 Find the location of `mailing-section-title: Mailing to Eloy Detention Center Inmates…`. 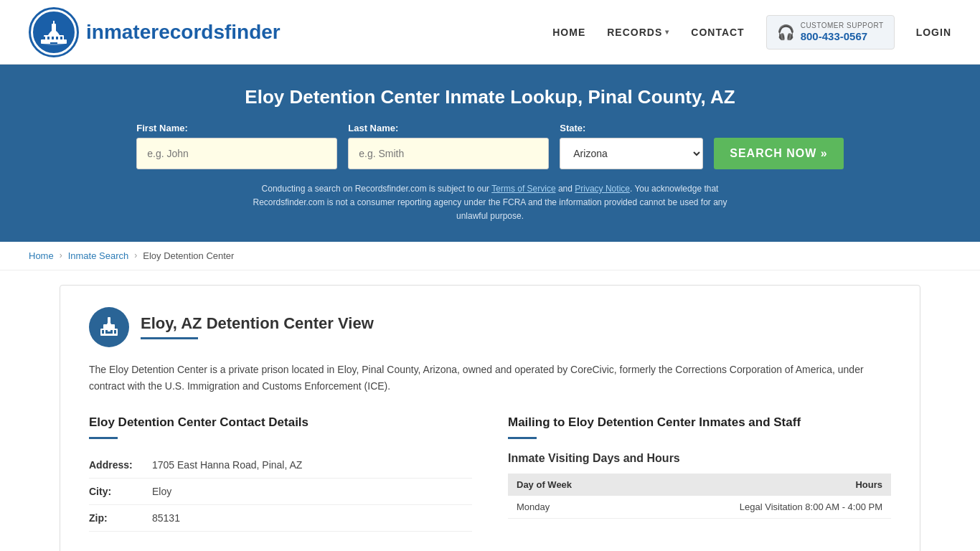

mailing-section-title: Mailing to Eloy Detention Center Inmates… is located at coordinates (699, 423).